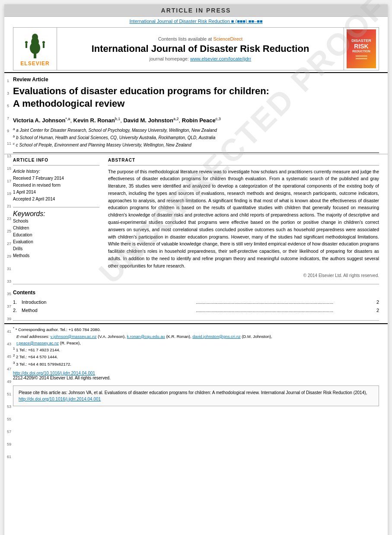 The width and height of the screenshot is (392, 535). Describe the element at coordinates (9, 169) in the screenshot. I see `line-number: 15` at that location.